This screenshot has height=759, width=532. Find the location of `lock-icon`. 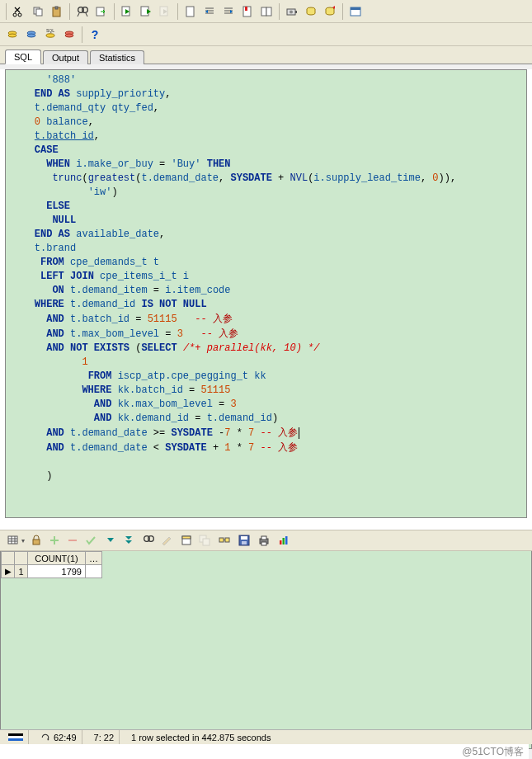

lock-icon is located at coordinates (36, 540).